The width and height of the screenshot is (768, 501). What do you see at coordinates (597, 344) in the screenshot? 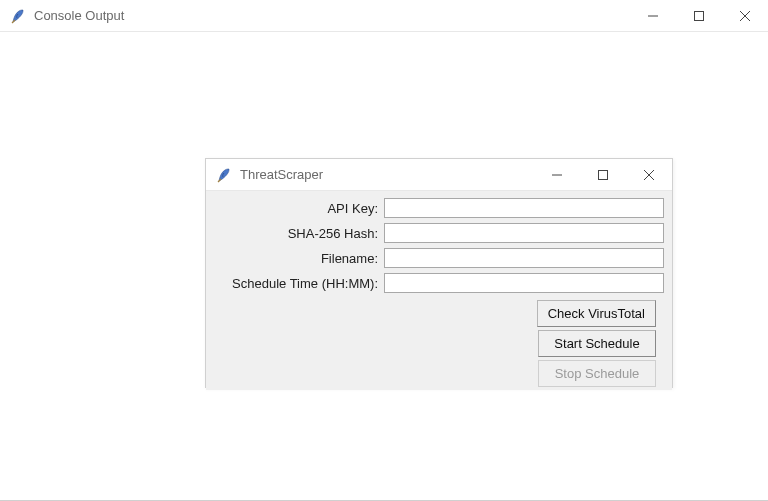
I see `start-schedule-button: Start Schedule` at bounding box center [597, 344].